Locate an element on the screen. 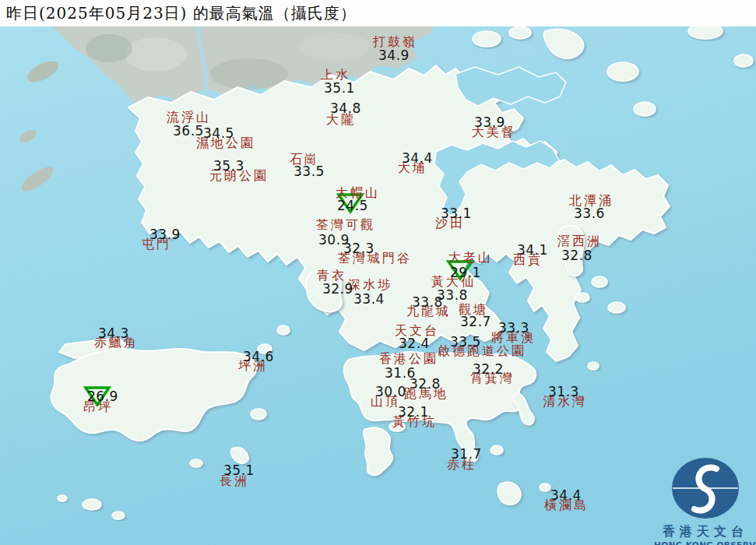 The width and height of the screenshot is (756, 545). station-label: 大老山 is located at coordinates (470, 258).